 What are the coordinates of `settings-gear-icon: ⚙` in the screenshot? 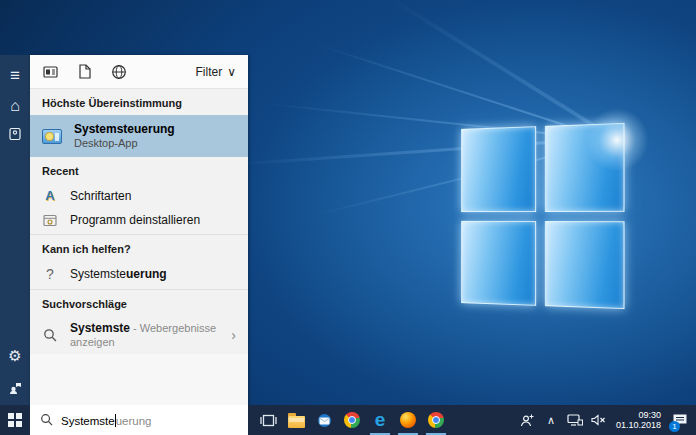 It's located at (15, 356).